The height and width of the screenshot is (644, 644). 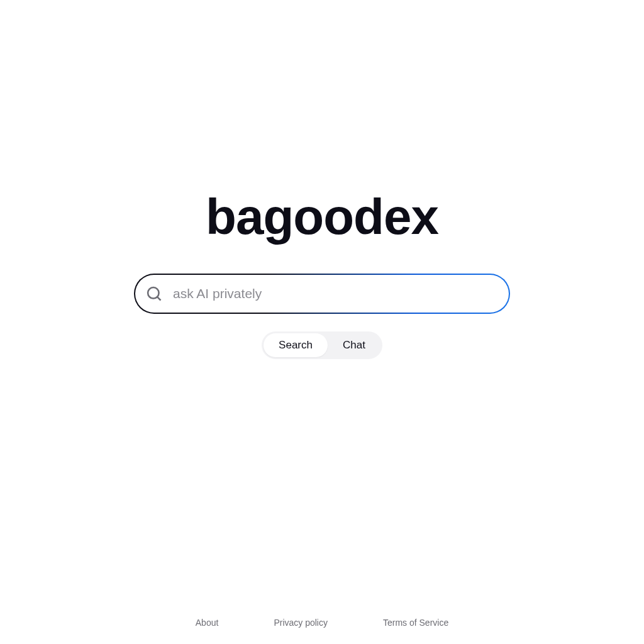 I want to click on search-icon, so click(x=154, y=294).